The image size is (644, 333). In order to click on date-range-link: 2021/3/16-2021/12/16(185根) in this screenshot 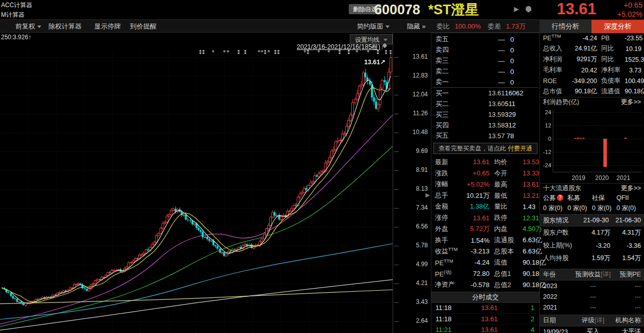, I will do `click(297, 47)`.